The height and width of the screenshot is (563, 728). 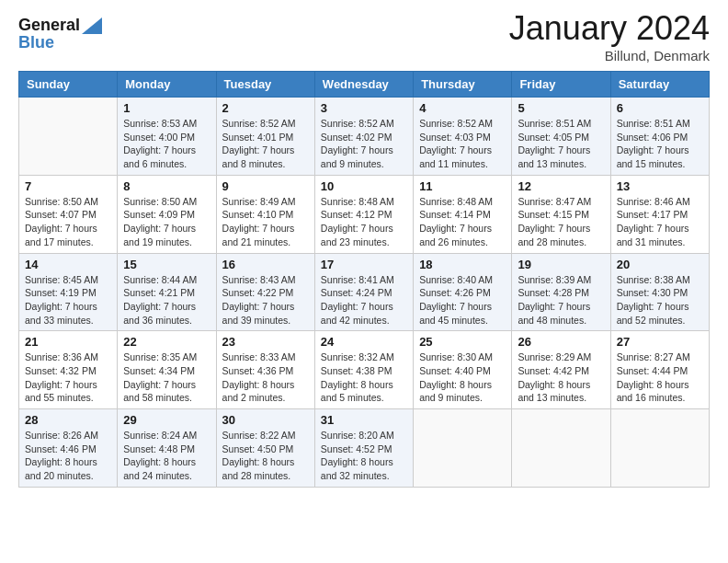 What do you see at coordinates (364, 37) in the screenshot?
I see `header: General Blue January 2024 Billund, Denma…` at bounding box center [364, 37].